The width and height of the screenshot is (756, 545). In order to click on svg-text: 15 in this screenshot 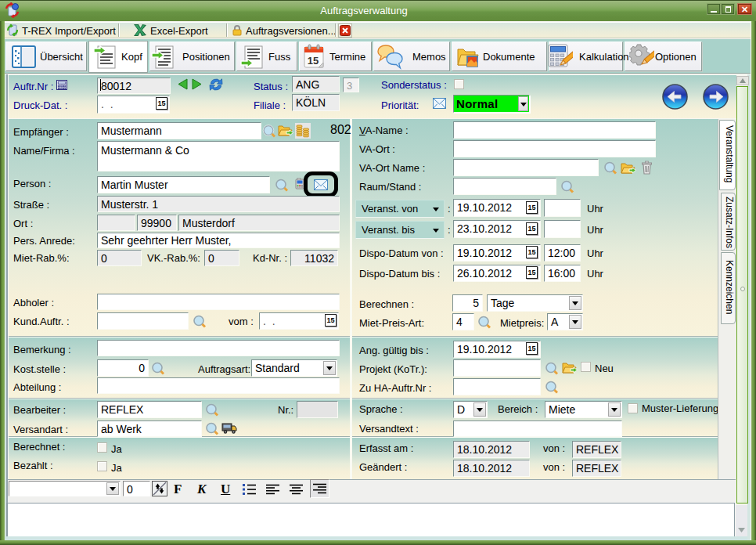, I will do `click(313, 61)`.